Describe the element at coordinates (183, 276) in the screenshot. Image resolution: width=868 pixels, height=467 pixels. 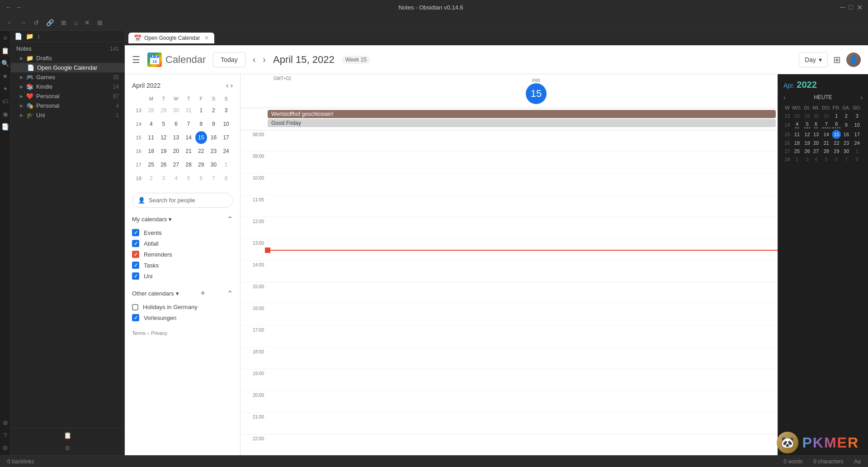
I see `cal-item-uni: Uni` at that location.